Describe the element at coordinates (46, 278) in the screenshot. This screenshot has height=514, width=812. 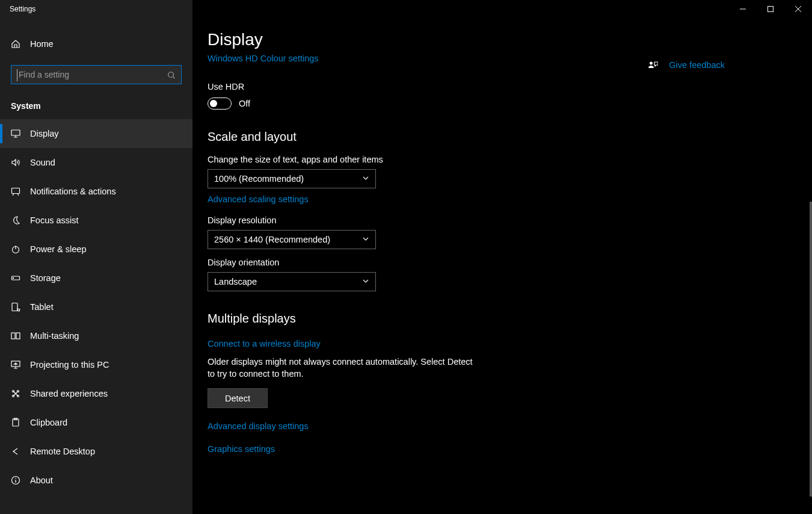
I see `sidebar-item-label: Storage` at that location.